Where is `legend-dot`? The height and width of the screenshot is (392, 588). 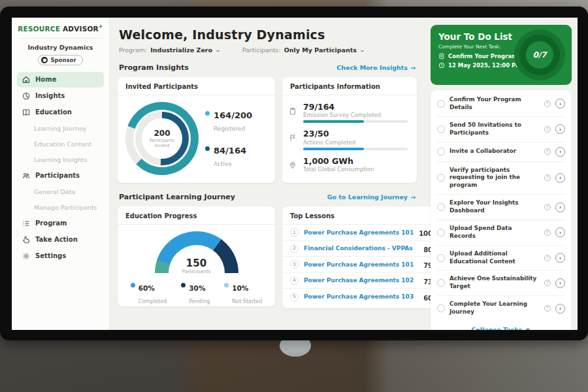
legend-dot is located at coordinates (208, 114).